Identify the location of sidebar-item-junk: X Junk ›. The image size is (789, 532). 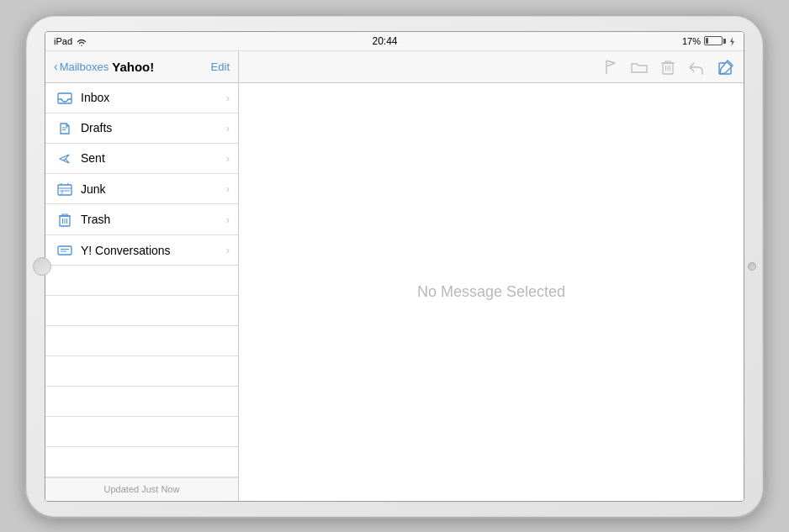
(141, 189).